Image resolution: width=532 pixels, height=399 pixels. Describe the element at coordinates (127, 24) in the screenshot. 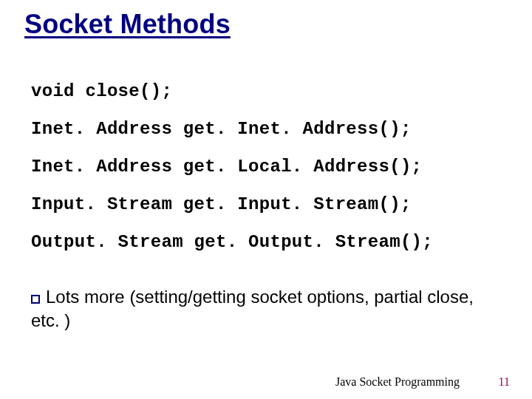

I see `slide-title: Socket Methods` at that location.